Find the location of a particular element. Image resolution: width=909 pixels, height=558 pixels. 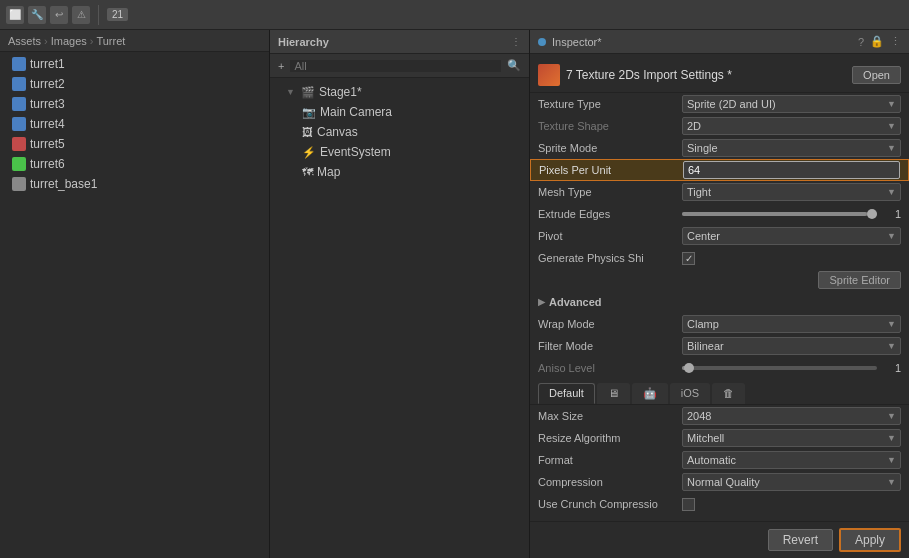

breadcrumb-assets: Assets is located at coordinates (24, 41).